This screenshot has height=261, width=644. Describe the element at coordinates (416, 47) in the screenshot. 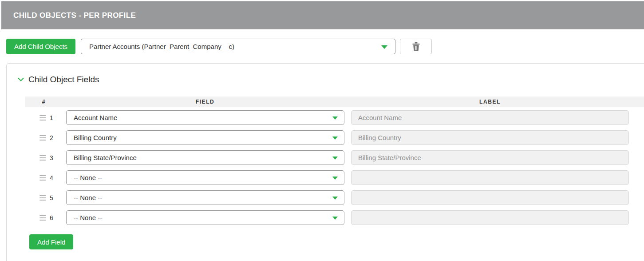

I see `trash-icon` at that location.